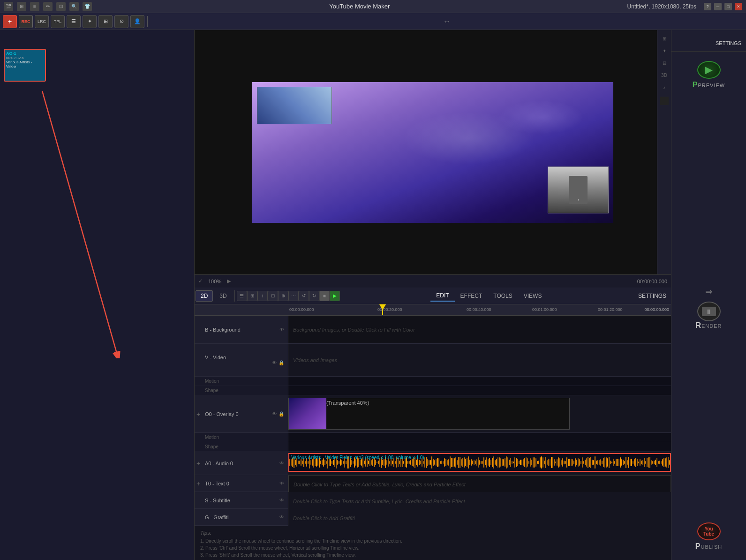  What do you see at coordinates (215, 281) in the screenshot?
I see `zoom-level: 100%` at bounding box center [215, 281].